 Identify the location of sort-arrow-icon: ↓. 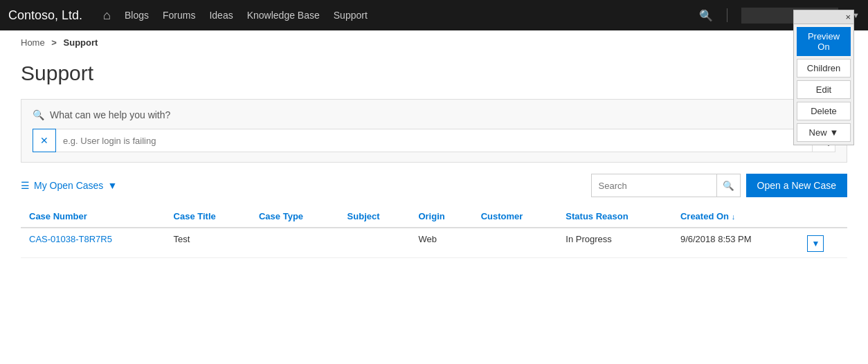
(734, 217).